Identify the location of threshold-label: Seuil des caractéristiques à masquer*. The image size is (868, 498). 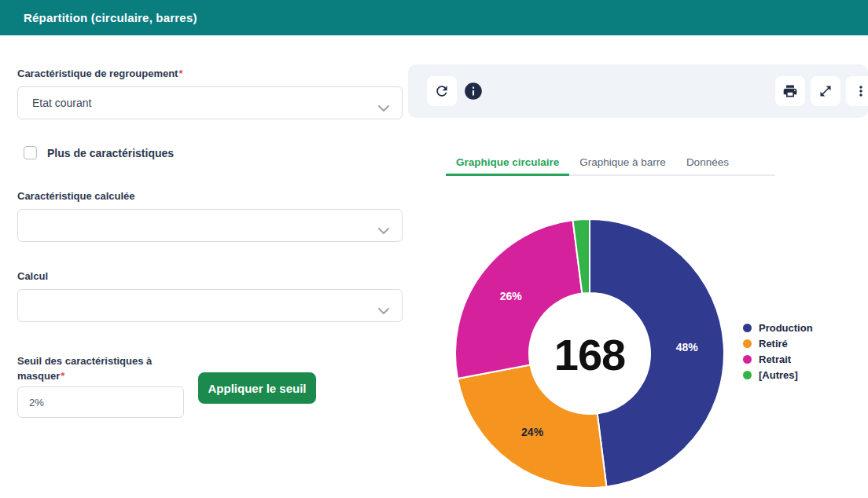
(108, 368).